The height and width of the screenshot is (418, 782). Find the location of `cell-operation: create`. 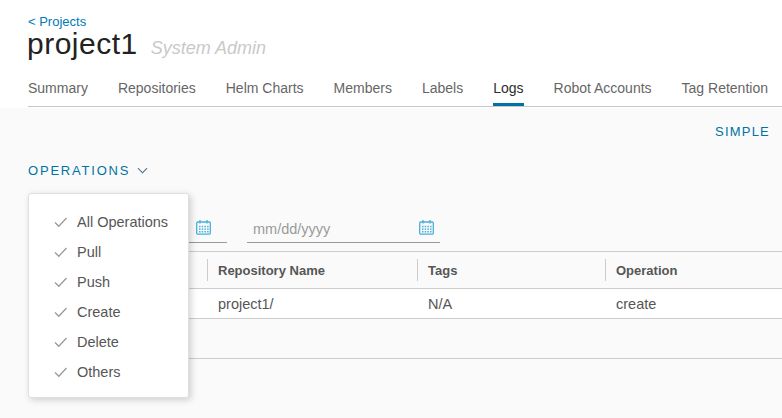

cell-operation: create is located at coordinates (694, 304).